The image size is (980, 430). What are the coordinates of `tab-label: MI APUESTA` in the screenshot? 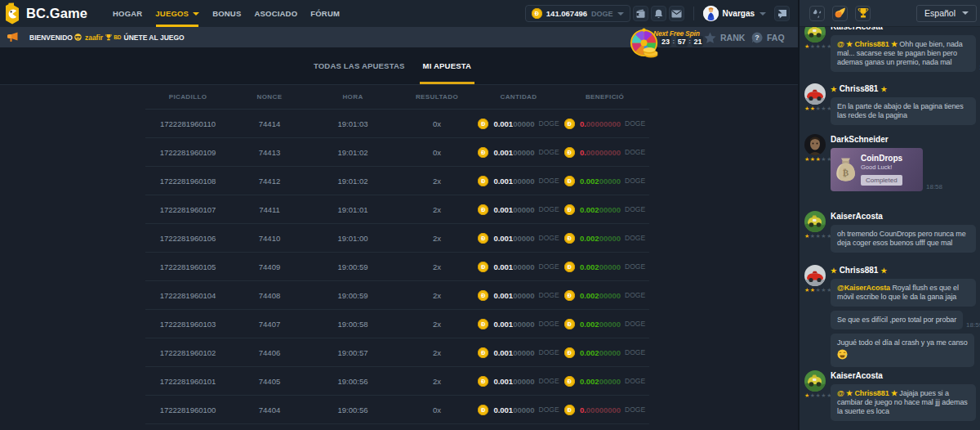 It's located at (448, 65).